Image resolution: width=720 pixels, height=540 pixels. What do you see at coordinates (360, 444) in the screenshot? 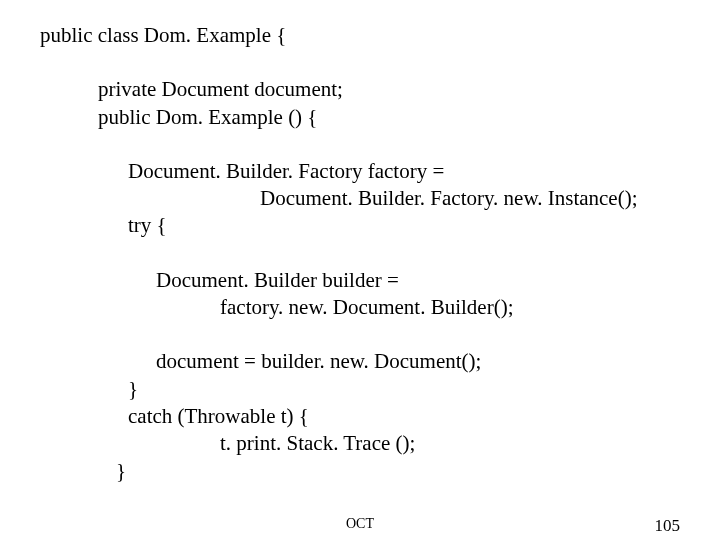
I see `code-line: t. print. Stack. Trace ();` at bounding box center [360, 444].